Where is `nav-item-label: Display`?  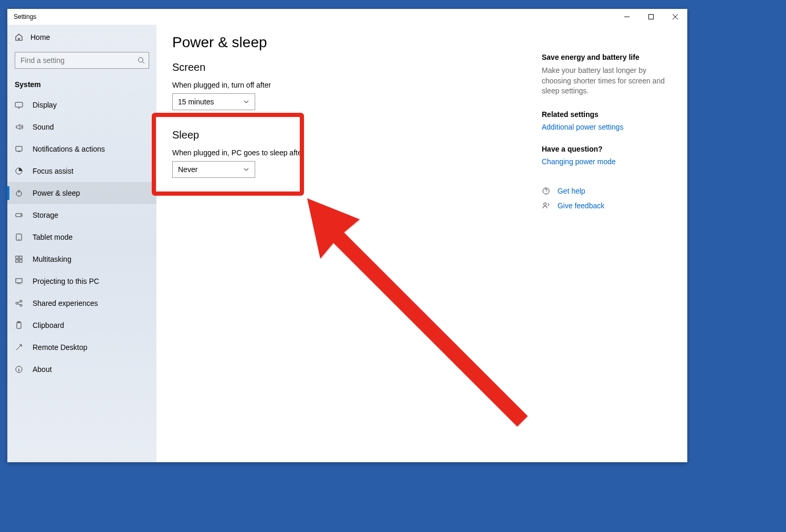 nav-item-label: Display is located at coordinates (45, 105).